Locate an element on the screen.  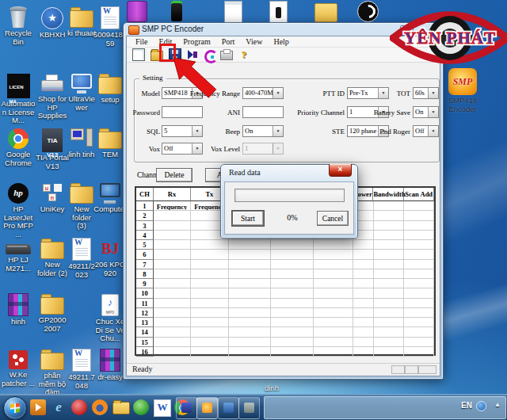
radio-icon is located at coordinates (177, 11).